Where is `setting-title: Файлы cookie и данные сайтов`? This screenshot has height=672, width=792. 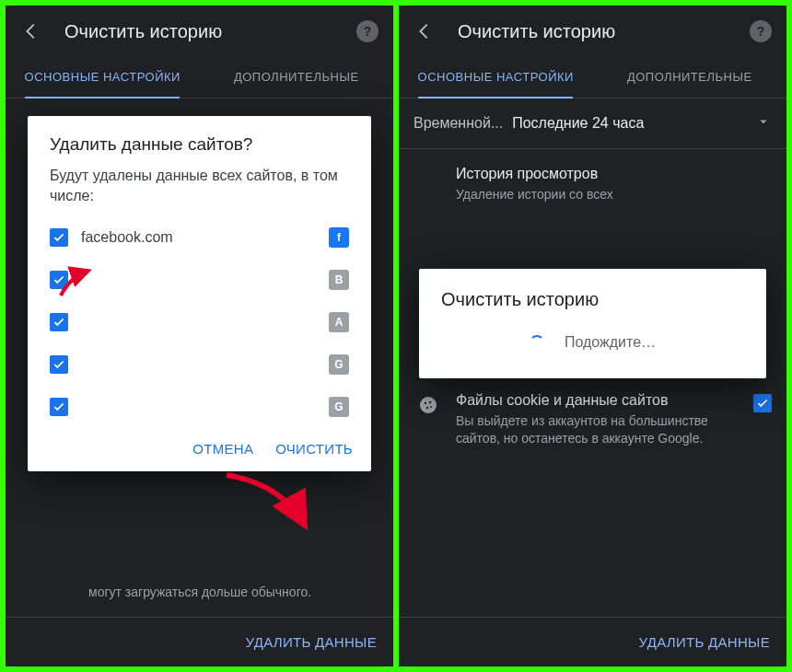
setting-title: Файлы cookie и данные сайтов is located at coordinates (597, 400).